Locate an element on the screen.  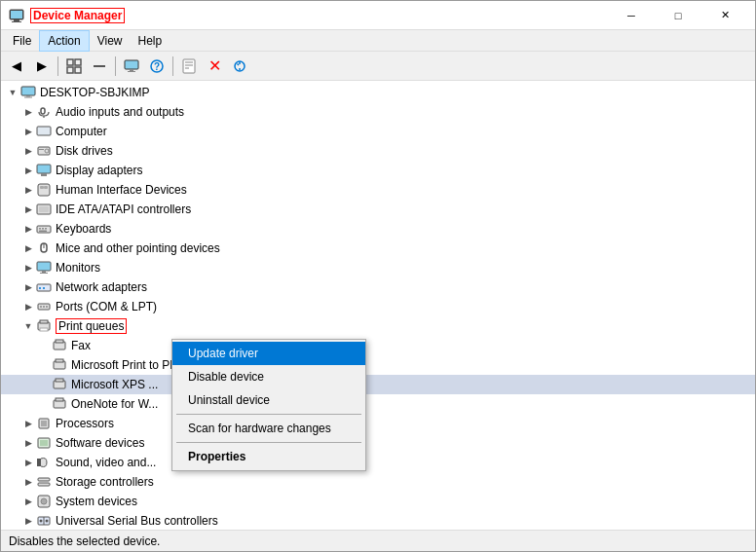
system-toggle: ▶ is located at coordinates (28, 501).